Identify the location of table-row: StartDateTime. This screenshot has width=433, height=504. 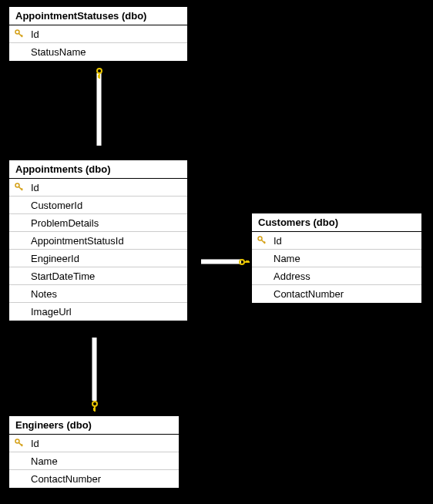
(99, 276).